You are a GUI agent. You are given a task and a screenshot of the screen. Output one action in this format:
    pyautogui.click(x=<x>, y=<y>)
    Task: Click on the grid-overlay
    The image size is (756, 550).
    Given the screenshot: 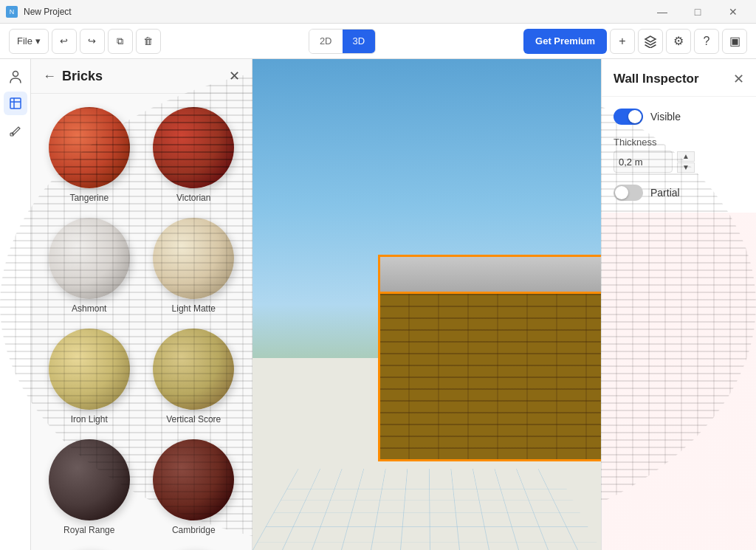 What is the action you would take?
    pyautogui.click(x=427, y=509)
    